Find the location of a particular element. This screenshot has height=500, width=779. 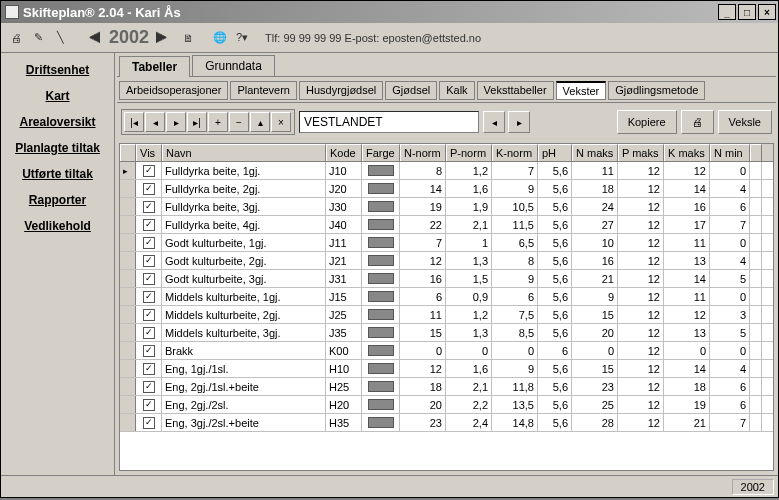

cell-n-min: 5 is located at coordinates (730, 332).